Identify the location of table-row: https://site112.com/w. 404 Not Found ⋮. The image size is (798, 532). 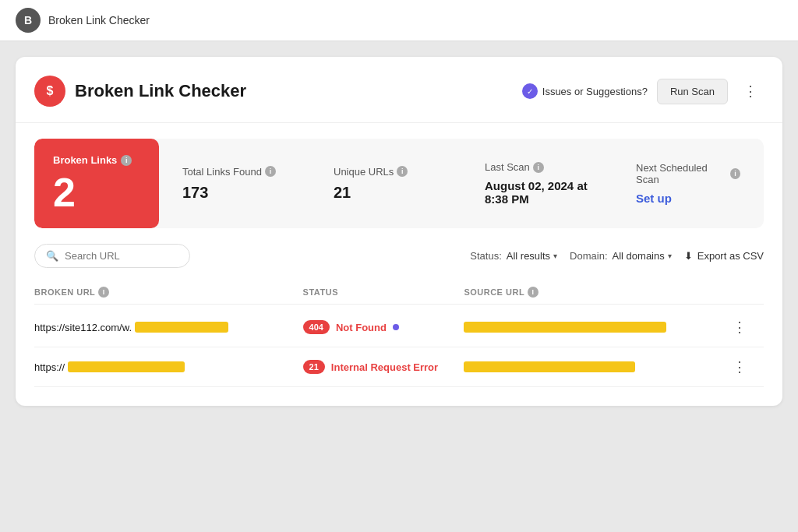
(399, 327).